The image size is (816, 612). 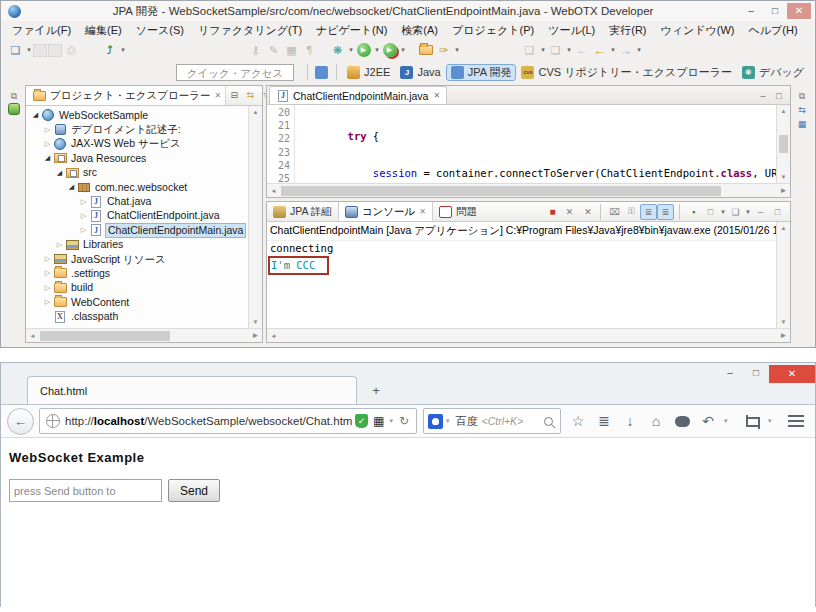 I want to click on new-tab-button: +, so click(x=376, y=391).